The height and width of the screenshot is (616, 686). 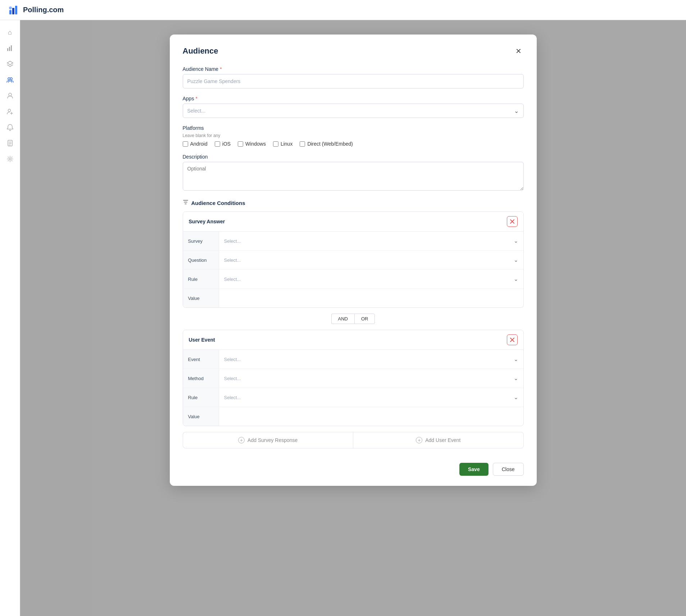 I want to click on survey-rule-row: Rule Select..., so click(x=353, y=279).